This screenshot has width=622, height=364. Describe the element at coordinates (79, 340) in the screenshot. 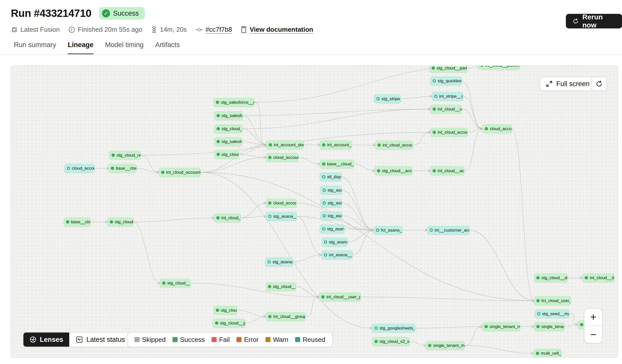

I see `status-icon` at that location.